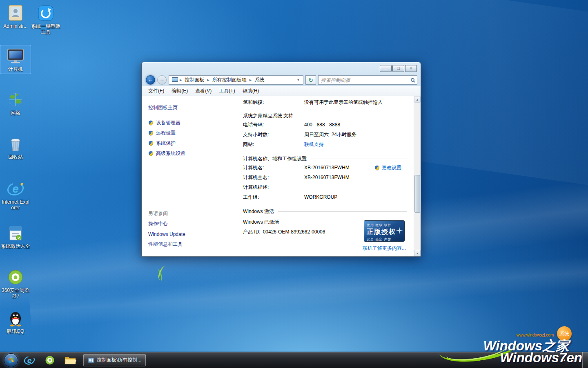  I want to click on computer-fullname-value: XB-20160713FWHM, so click(327, 177).